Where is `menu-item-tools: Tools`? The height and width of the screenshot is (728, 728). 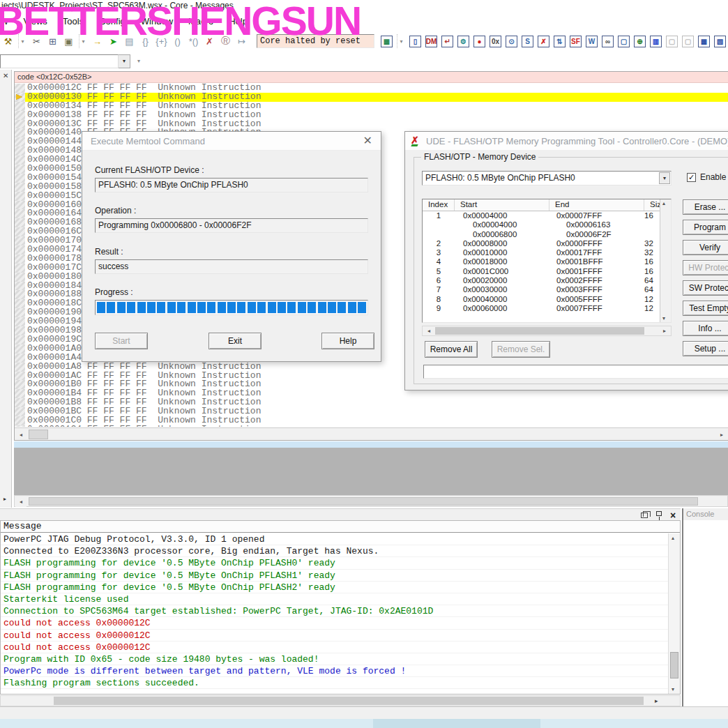
menu-item-tools: Tools is located at coordinates (73, 21).